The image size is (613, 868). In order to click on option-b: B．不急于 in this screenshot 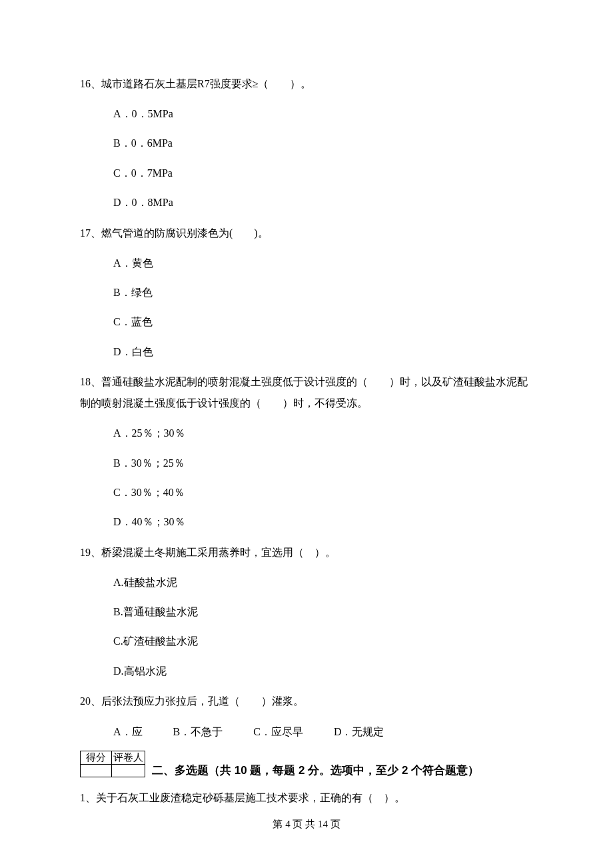, I will do `click(199, 732)`.